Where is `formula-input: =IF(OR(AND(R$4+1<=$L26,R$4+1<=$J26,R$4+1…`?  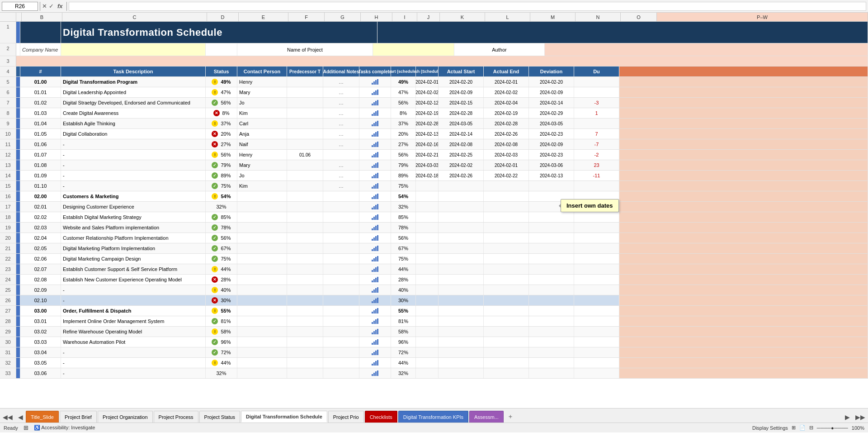 formula-input: =IF(OR(AND(R$4+1<=$L26,R$4+1<=$J26,R$4+1… is located at coordinates (467, 6).